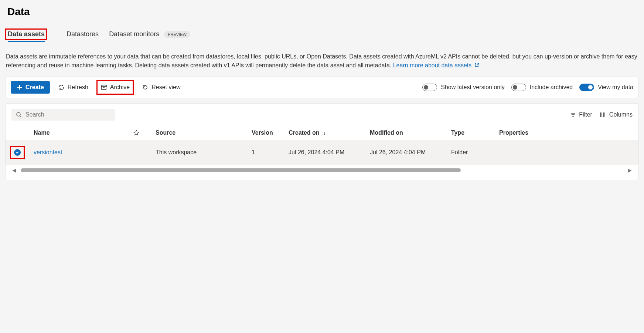 Image resolution: width=644 pixels, height=333 pixels. I want to click on tab-dataset-monitors-label: Dataset monitors, so click(134, 34).